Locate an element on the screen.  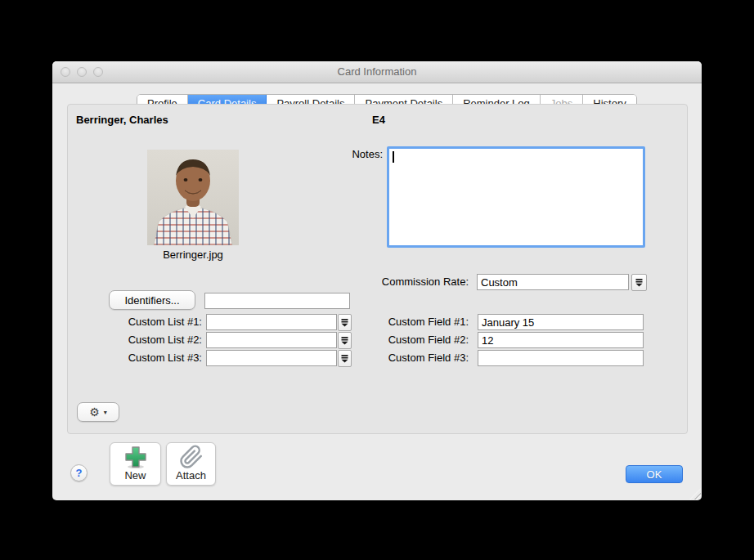
resize-grip-icon is located at coordinates (695, 494).